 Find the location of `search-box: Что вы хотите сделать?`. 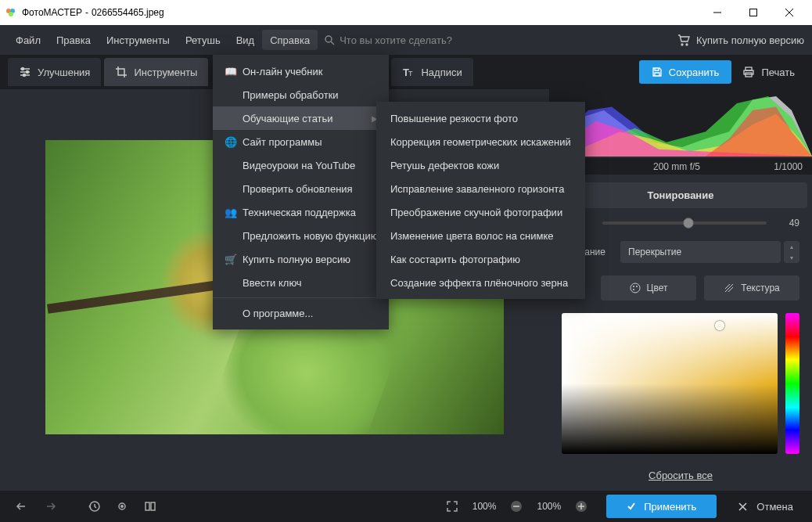

search-box: Что вы хотите сделать? is located at coordinates (388, 41).